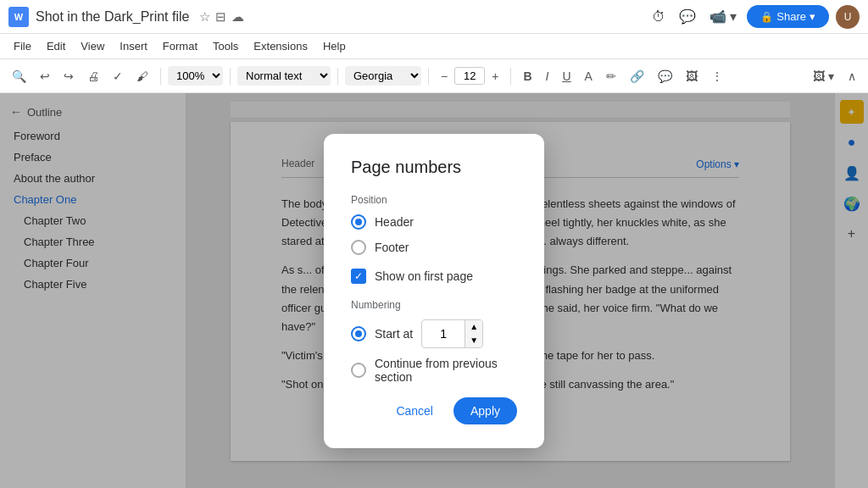 Image resolution: width=868 pixels, height=488 pixels. Describe the element at coordinates (812, 17) in the screenshot. I see `share-dropdown-icon: ▾` at that location.